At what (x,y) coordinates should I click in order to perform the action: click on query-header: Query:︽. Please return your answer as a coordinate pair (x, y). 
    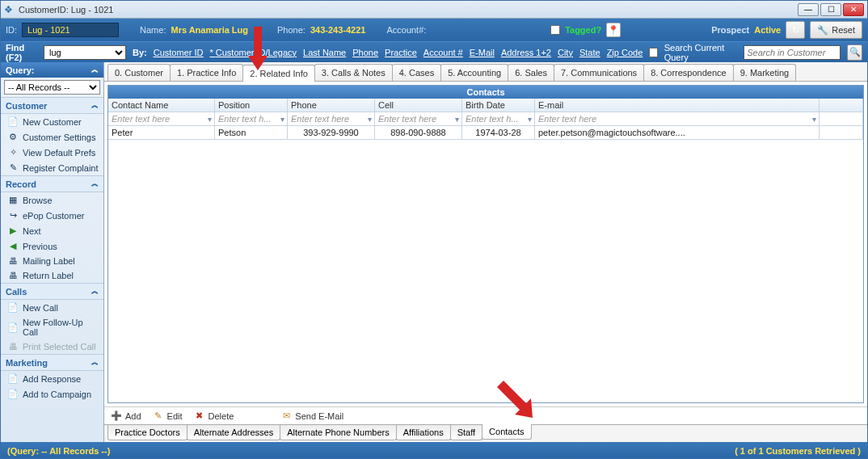
    Looking at the image, I should click on (52, 69).